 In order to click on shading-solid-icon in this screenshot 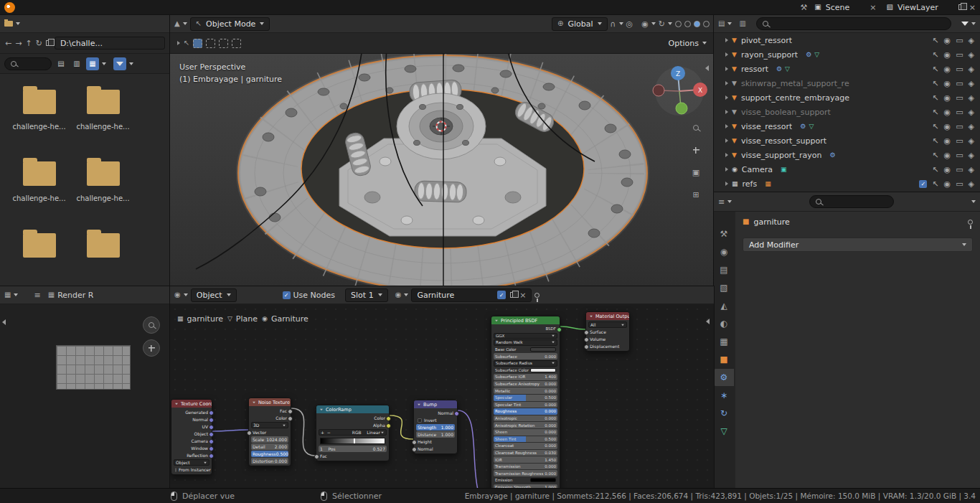, I will do `click(687, 24)`.